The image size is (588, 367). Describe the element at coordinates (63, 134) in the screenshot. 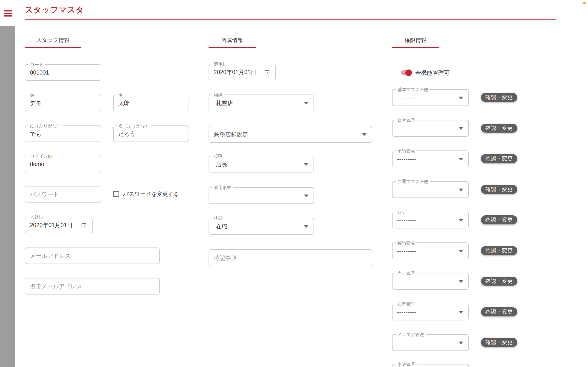

I see `last-name-kana-field: 姓（ふりがな） でも` at that location.